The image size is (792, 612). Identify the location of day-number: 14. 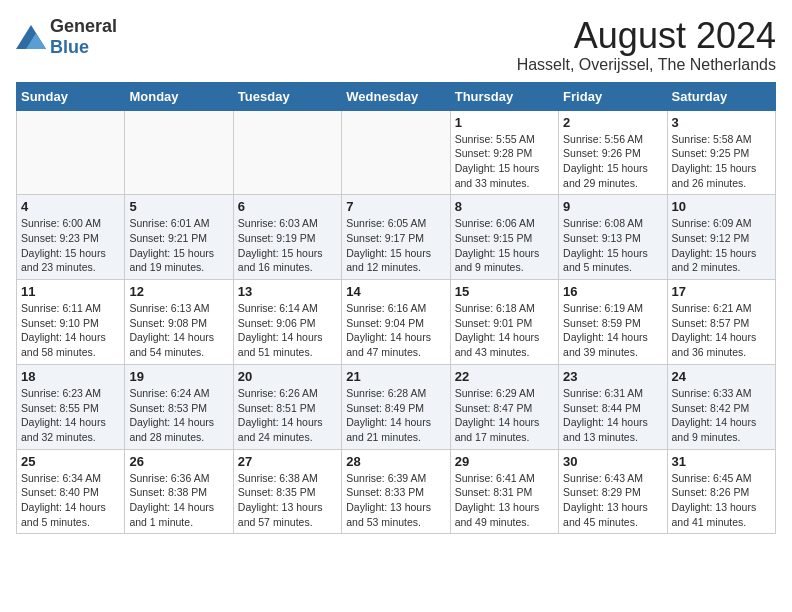
(396, 292).